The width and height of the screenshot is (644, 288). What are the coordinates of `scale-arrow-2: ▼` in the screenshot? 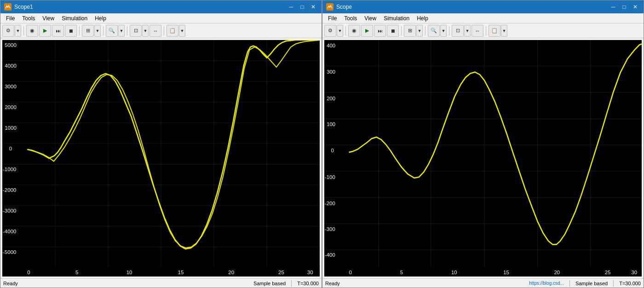 It's located at (467, 31).